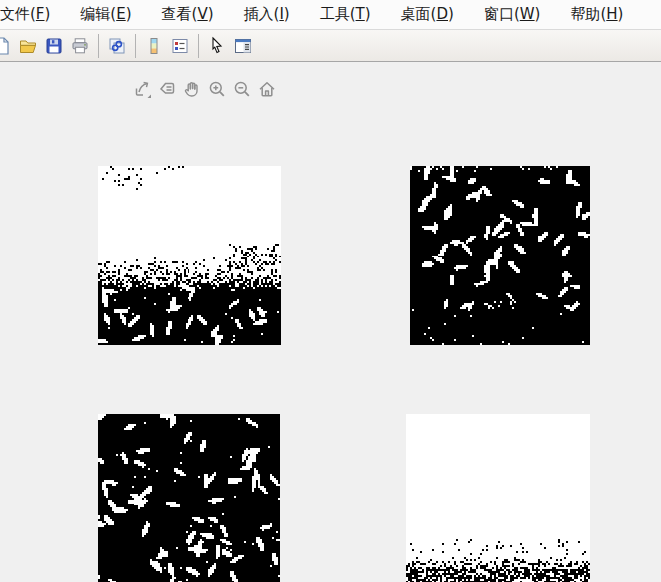 The image size is (661, 582). I want to click on link-plot-button, so click(117, 46).